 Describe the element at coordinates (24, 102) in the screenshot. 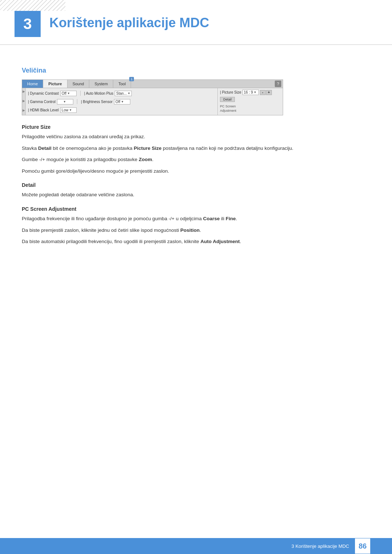

I see `ui-left-panel: ▶ ▶ ▶` at that location.